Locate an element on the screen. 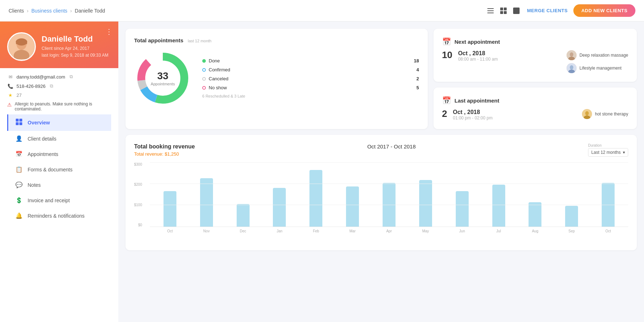 The image size is (644, 322). last-appt-day: 2 is located at coordinates (445, 114).